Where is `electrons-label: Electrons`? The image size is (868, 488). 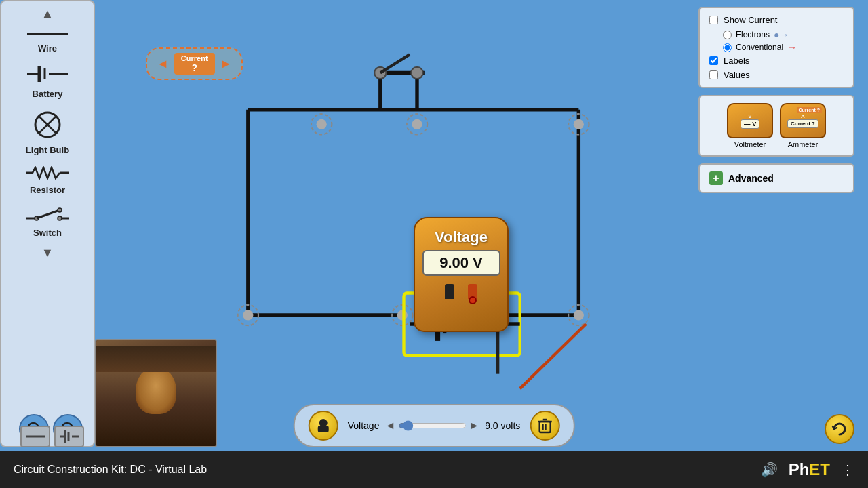
electrons-label: Electrons is located at coordinates (753, 35).